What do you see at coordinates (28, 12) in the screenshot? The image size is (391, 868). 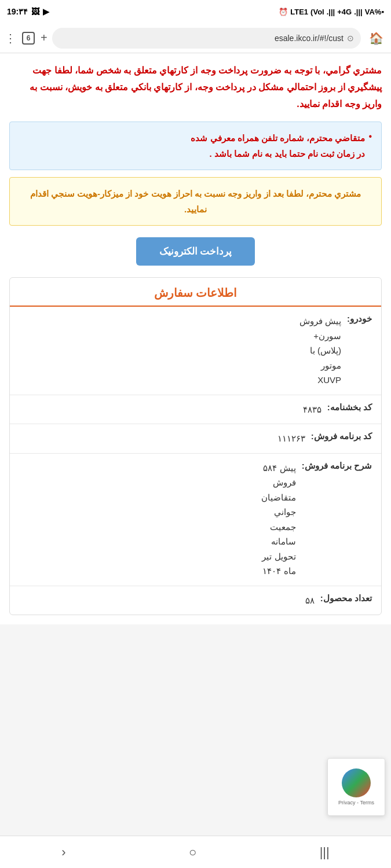 I see `status-right: ▶ 🖼 19:۳۴` at bounding box center [28, 12].